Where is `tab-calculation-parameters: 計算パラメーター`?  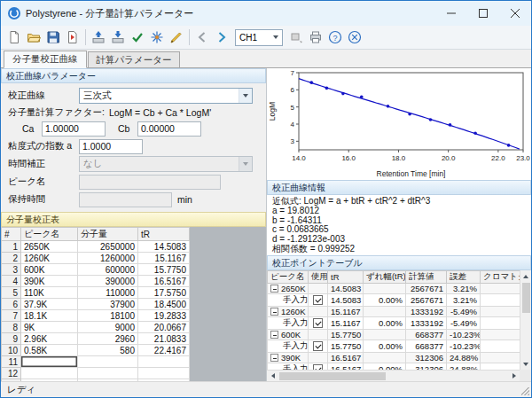
tab-calculation-parameters: 計算パラメーター is located at coordinates (135, 59).